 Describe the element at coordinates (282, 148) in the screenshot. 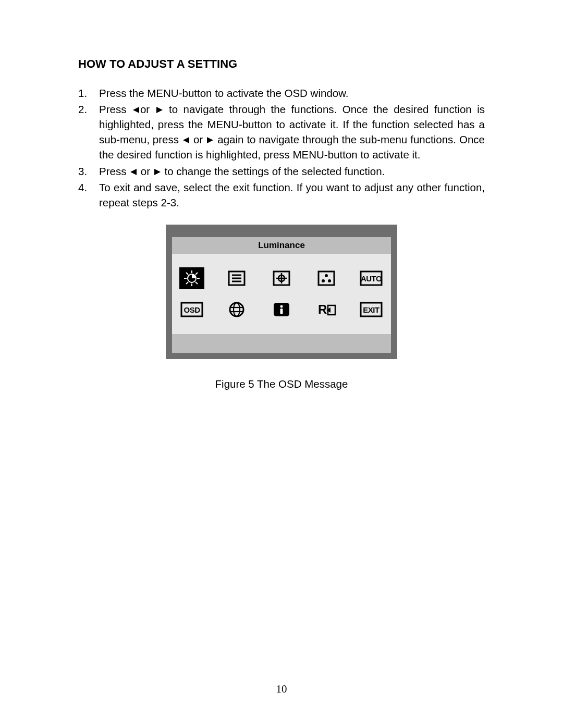

I see `instruction-list: 1. Press the MENU-button to activate the…` at that location.